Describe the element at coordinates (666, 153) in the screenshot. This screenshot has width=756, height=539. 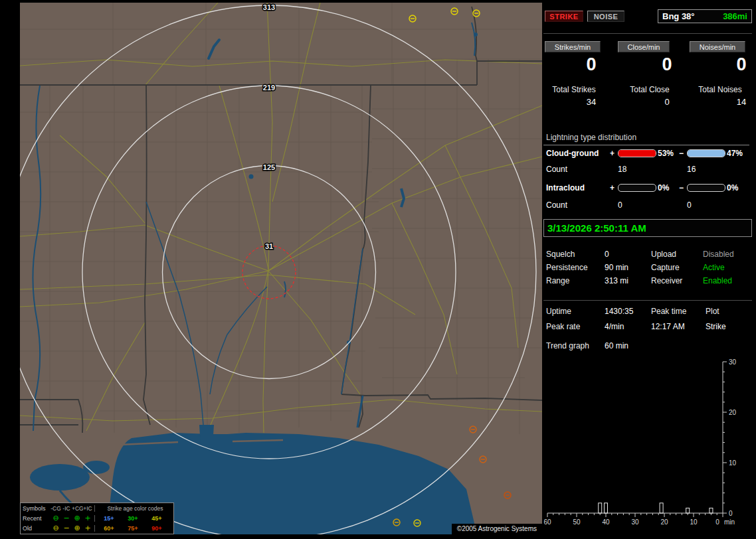
I see `positive-percent: 53%` at that location.